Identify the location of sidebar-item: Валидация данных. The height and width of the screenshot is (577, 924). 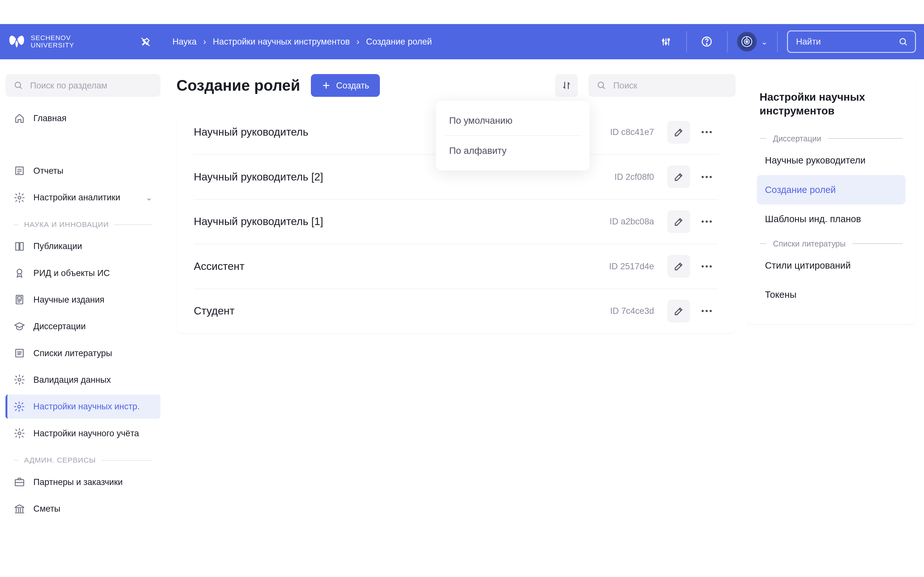
(83, 379).